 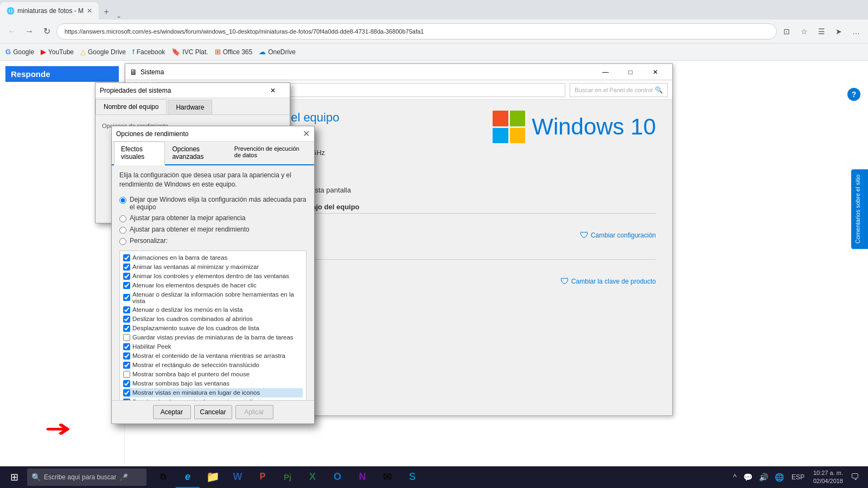 I want to click on hub-button: ☰, so click(x=821, y=31).